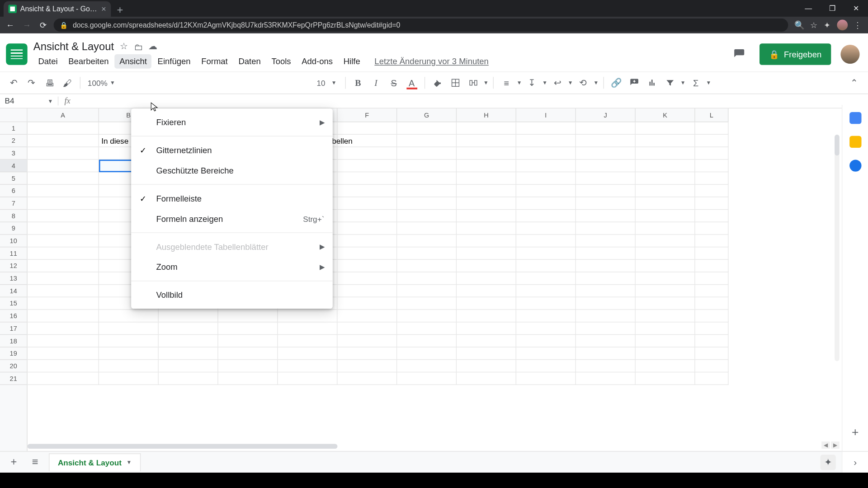 The image size is (868, 488). Describe the element at coordinates (89, 61) in the screenshot. I see `menu-bearbeiten: Bearbeiten` at that location.